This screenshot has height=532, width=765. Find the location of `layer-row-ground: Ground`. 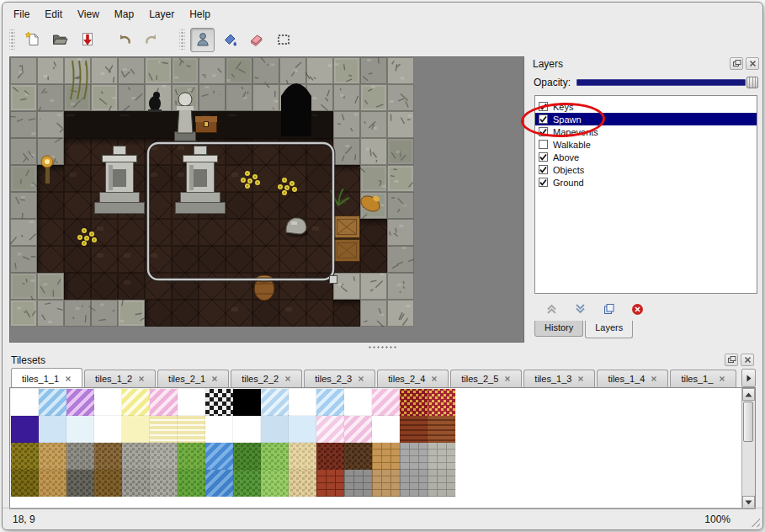

layer-row-ground: Ground is located at coordinates (646, 182).